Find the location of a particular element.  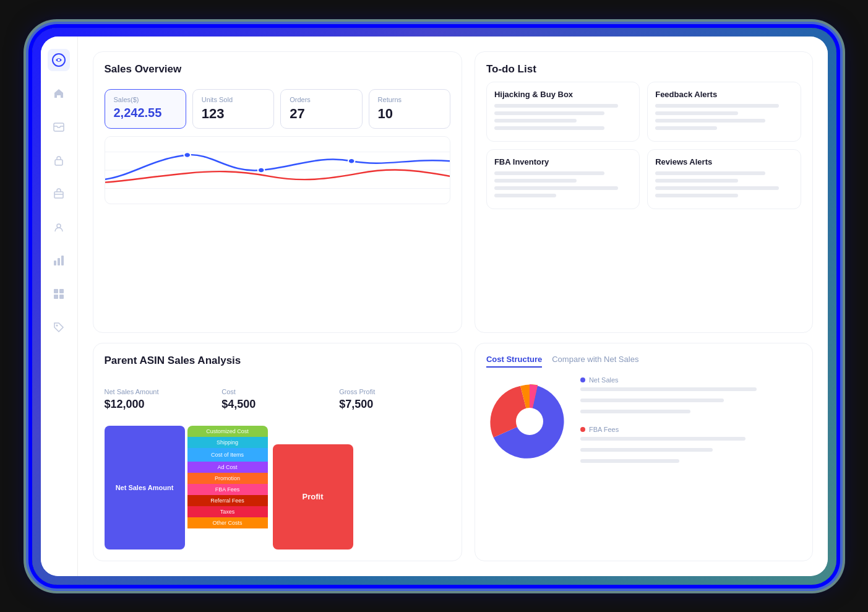

logo-icon is located at coordinates (59, 60).